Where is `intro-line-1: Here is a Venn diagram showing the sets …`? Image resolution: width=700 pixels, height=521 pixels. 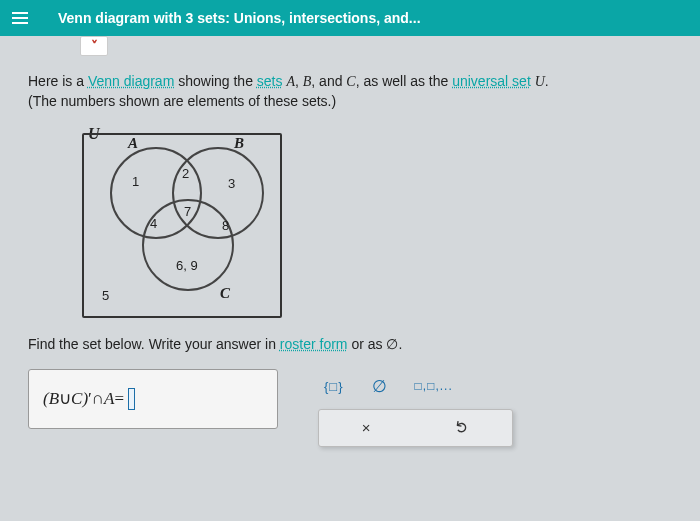 intro-line-1: Here is a Venn diagram showing the sets … is located at coordinates (350, 82).